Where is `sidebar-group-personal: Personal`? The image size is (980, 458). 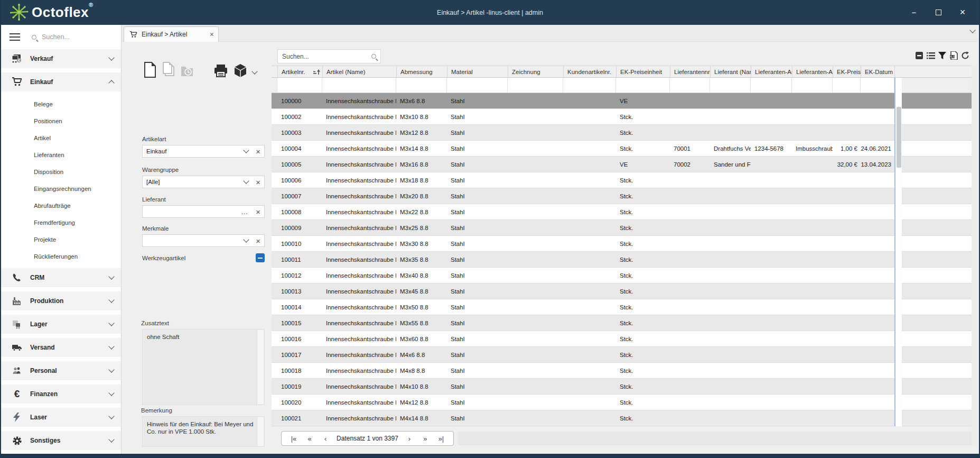 sidebar-group-personal: Personal is located at coordinates (61, 371).